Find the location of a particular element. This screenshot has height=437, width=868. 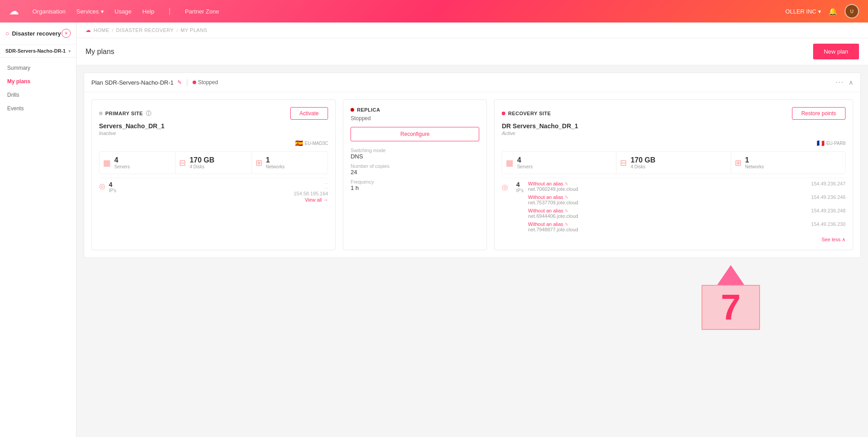

primary-site-label: PRIMARY SITE ⓘ is located at coordinates (125, 113).